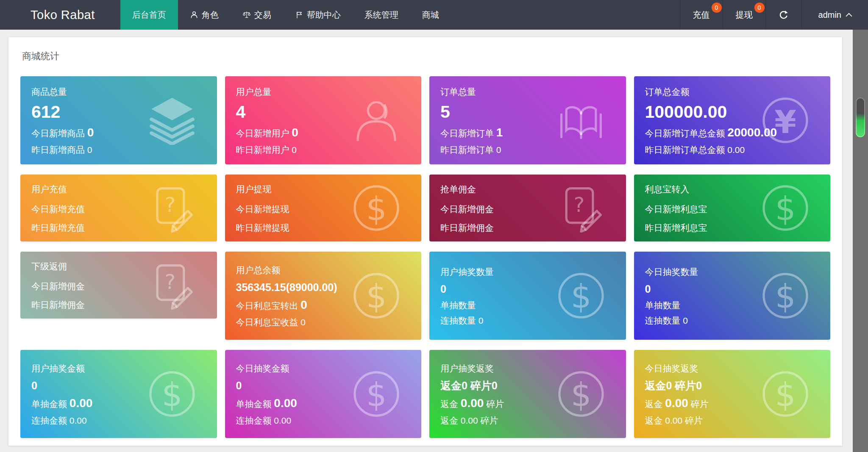 Image resolution: width=868 pixels, height=452 pixels. Describe the element at coordinates (528, 150) in the screenshot. I see `card-line: 昨日新增订单 0` at that location.